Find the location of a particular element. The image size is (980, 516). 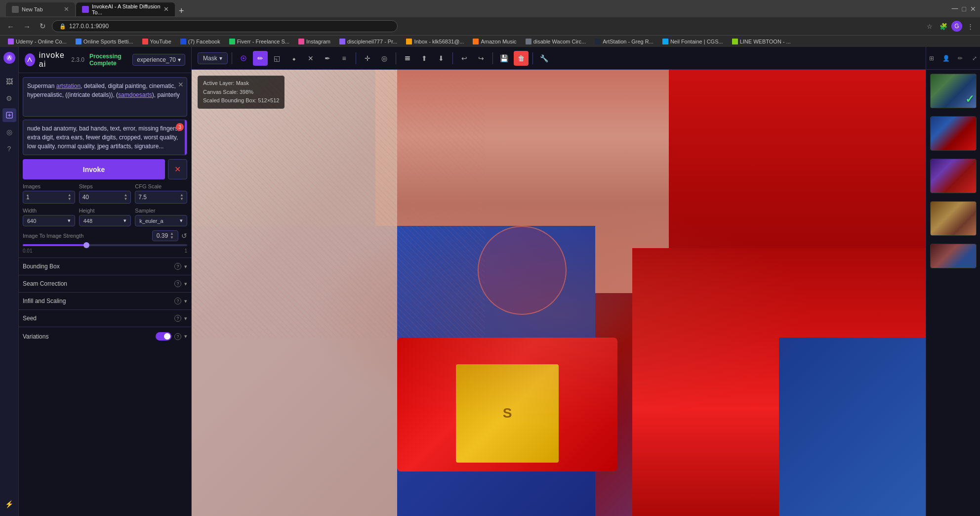

bookmark-sports: Online Sports Betti... is located at coordinates (105, 42).